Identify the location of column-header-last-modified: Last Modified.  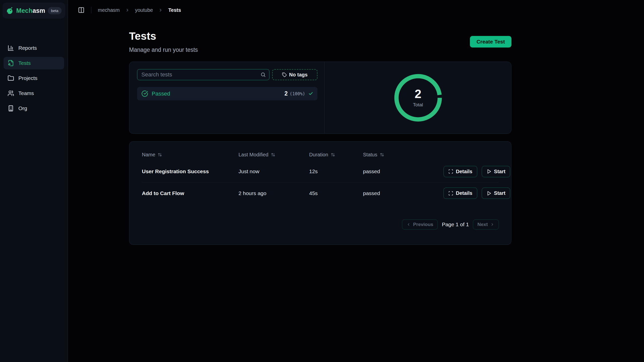
(274, 155).